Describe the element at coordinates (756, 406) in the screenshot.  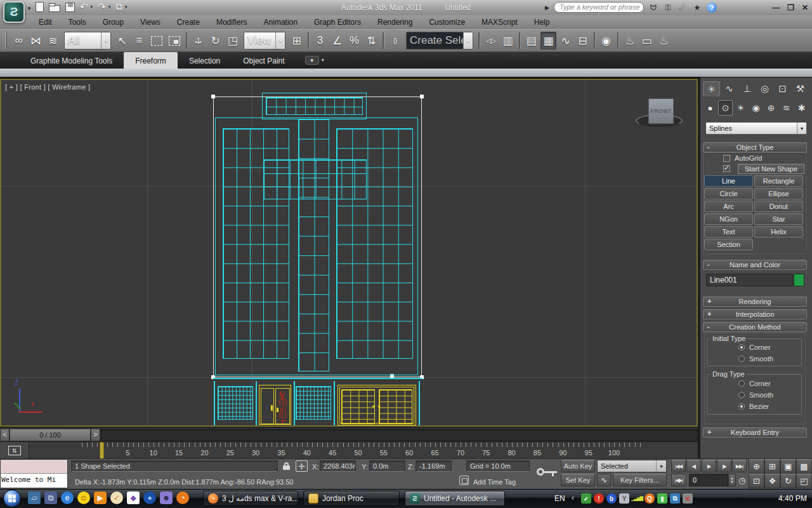
I see `drag-bezier-radio: Bezier` at that location.